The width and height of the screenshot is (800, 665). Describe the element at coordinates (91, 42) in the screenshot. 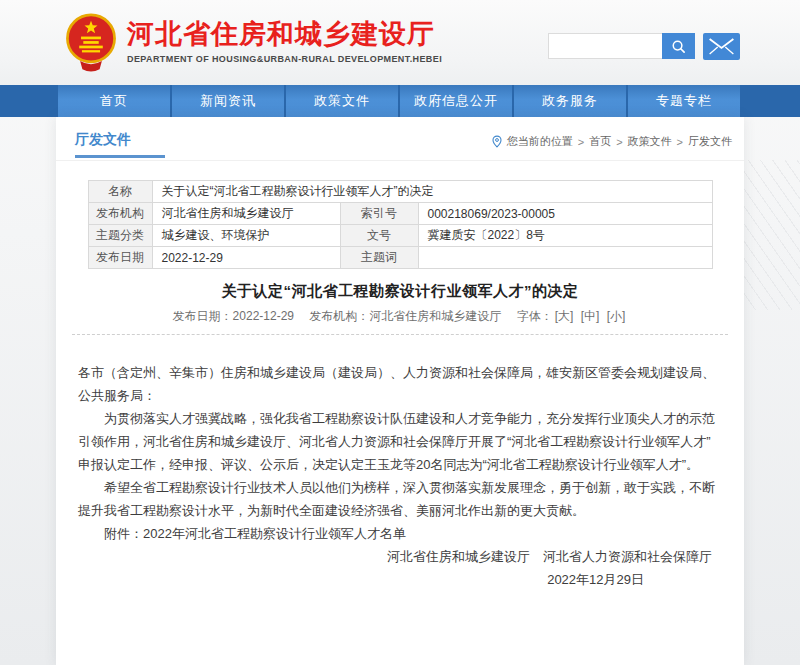

I see `national-emblem-icon` at that location.